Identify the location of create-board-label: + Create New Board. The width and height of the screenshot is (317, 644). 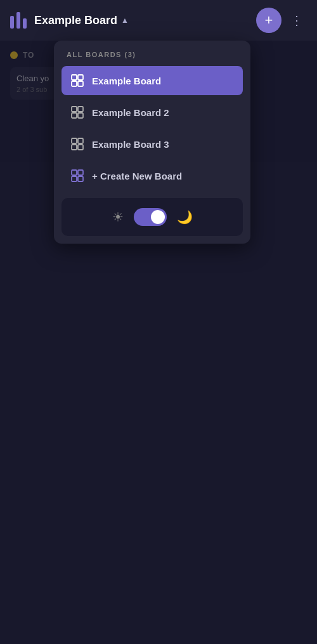
(137, 176).